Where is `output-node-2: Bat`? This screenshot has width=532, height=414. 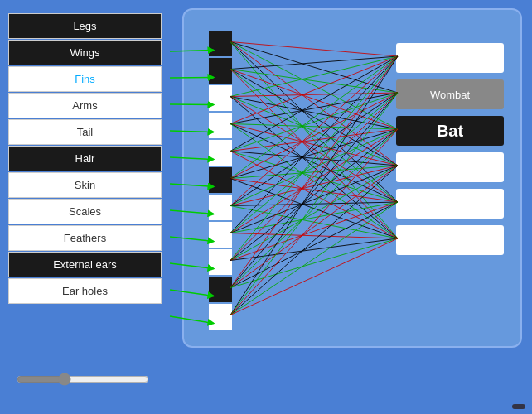 output-node-2: Bat is located at coordinates (450, 131).